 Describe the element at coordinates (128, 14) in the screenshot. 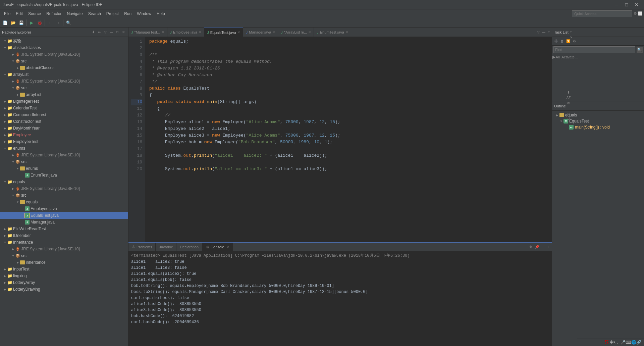

I see `menu-run: Run` at that location.